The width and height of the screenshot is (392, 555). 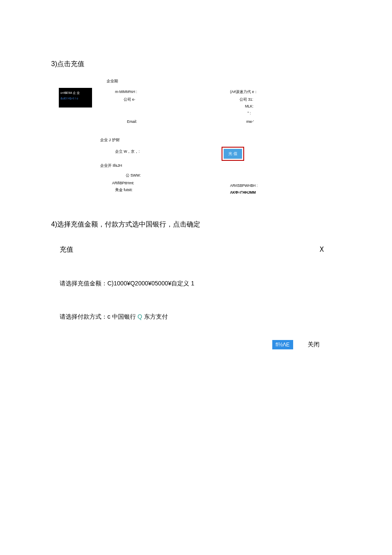 What do you see at coordinates (249, 113) in the screenshot?
I see `field-label: " :` at bounding box center [249, 113].